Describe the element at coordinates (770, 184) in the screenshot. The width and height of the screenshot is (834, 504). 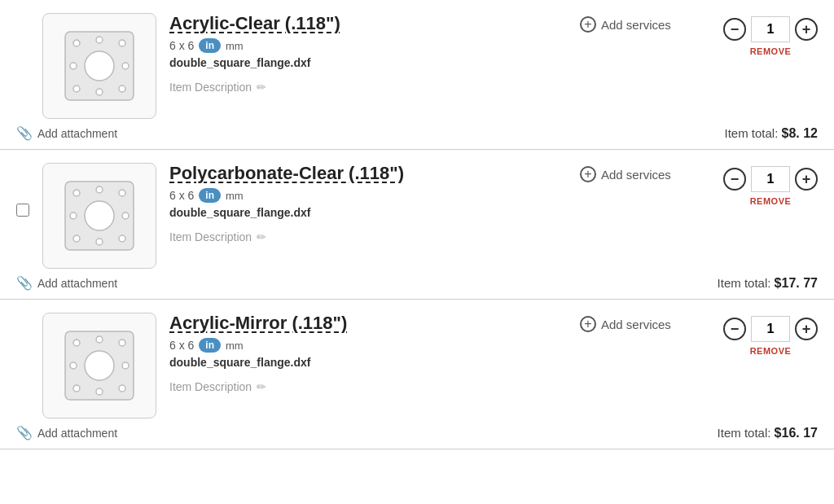
I see `quantity-controls-2: − + REMOVE` at that location.